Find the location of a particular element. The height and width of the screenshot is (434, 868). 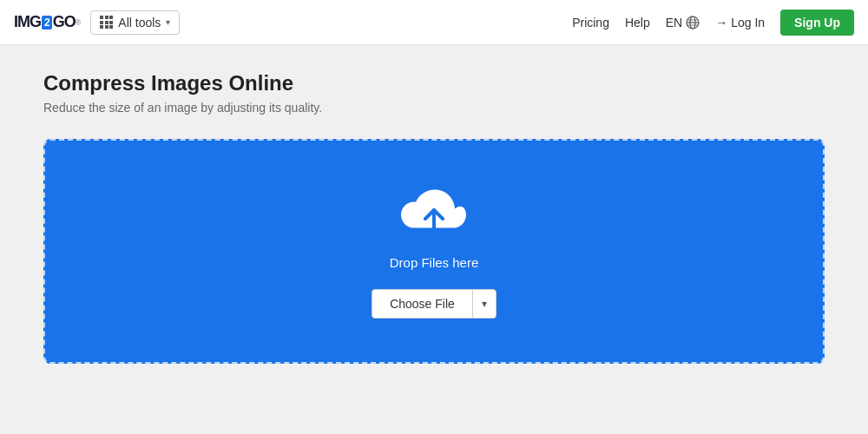

choose-file-chevron-icon: ▾ is located at coordinates (484, 304).